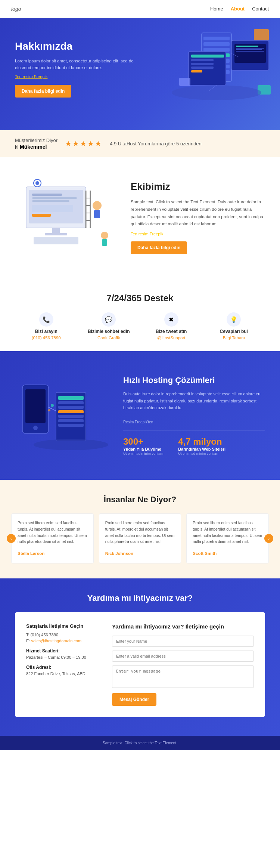  Describe the element at coordinates (140, 664) in the screenshot. I see `contact-box: Satışlarla İletişime Geçin T: (010) 456 …` at that location.